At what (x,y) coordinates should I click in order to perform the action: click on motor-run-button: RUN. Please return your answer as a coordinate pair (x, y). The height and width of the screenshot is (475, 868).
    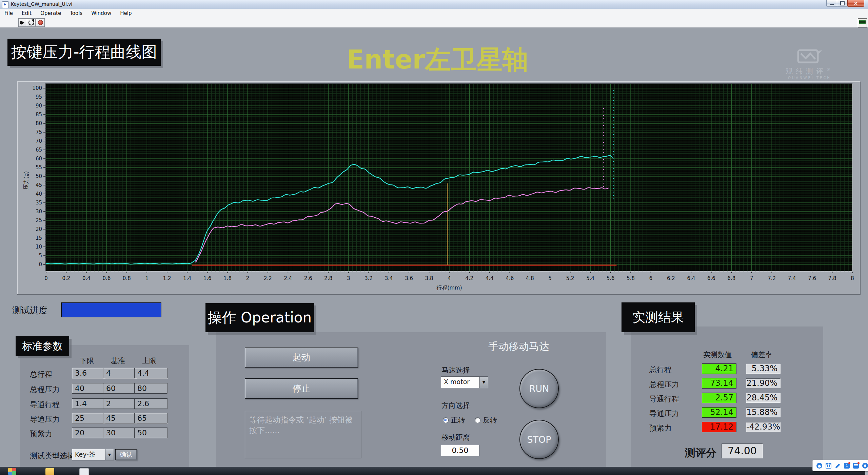
    Looking at the image, I should click on (539, 389).